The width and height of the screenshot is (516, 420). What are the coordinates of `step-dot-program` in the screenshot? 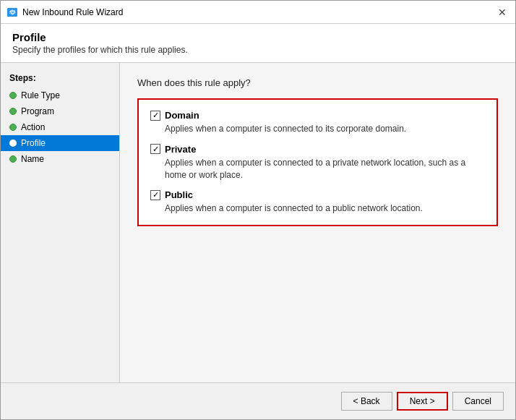 It's located at (13, 111).